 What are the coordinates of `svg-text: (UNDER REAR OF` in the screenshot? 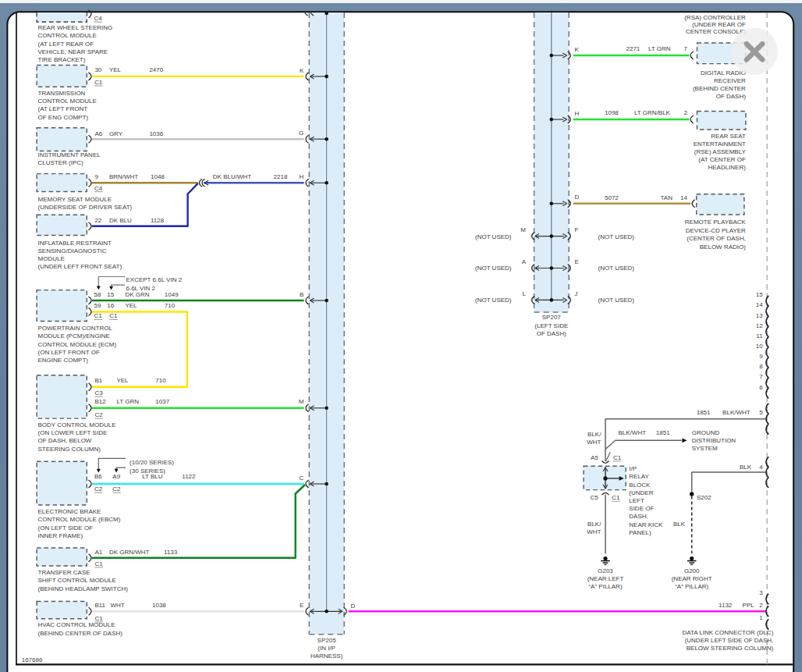 It's located at (719, 25).